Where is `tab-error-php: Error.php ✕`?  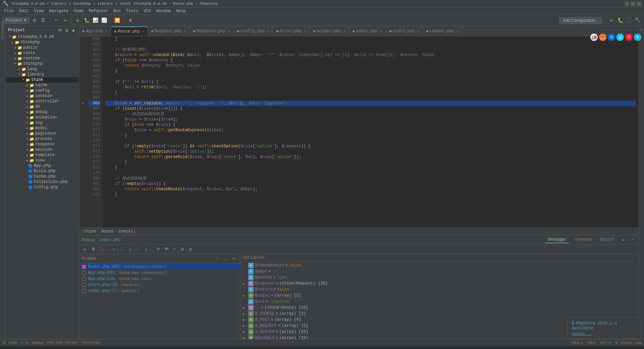 tab-error-php: Error.php ✕ is located at coordinates (291, 31).